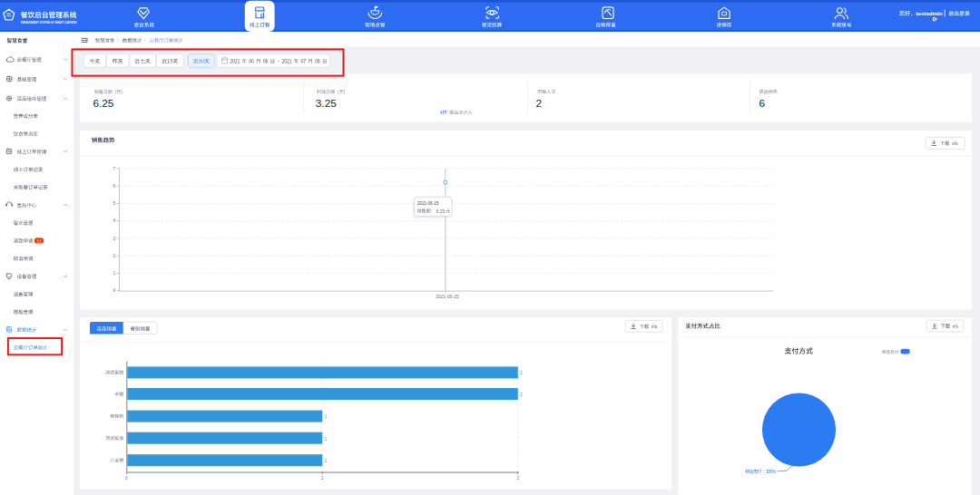  Describe the element at coordinates (49, 23) in the screenshot. I see `svg-text:MANAGEMENT SYSTEM OF SMART CAN: MANAGEMENT SYSTEM OF SMART CANTEEN` at that location.